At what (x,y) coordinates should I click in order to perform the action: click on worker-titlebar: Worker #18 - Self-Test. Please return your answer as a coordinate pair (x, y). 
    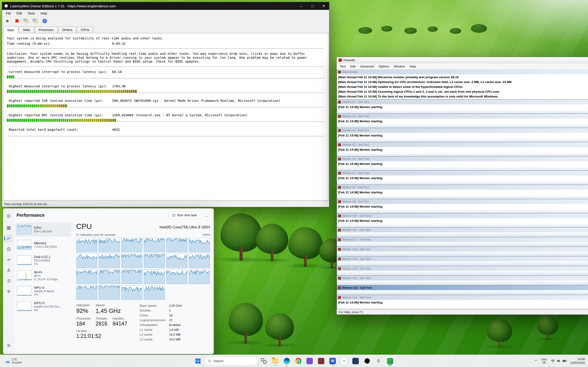
    Looking at the image, I should click on (463, 249).